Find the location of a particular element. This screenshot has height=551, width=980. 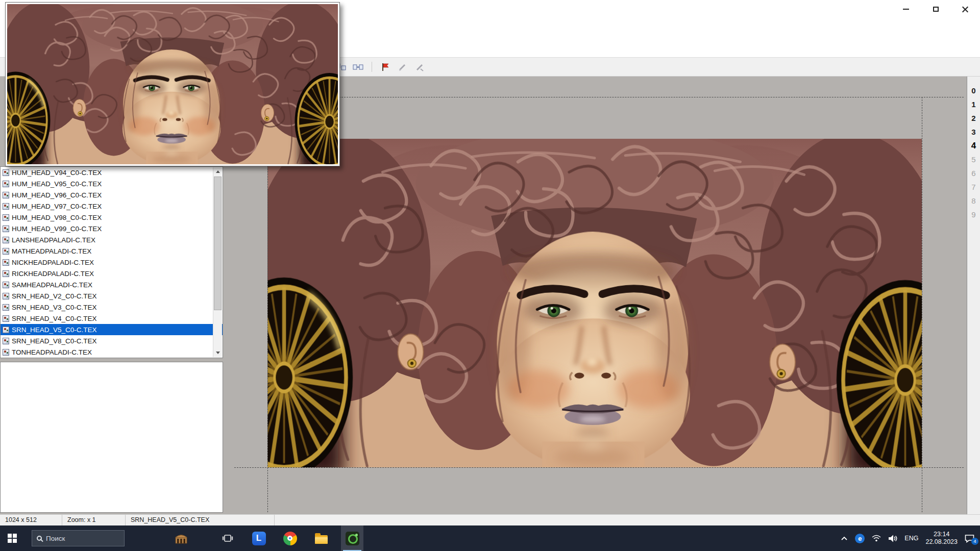

selection-guide-top is located at coordinates (616, 97).